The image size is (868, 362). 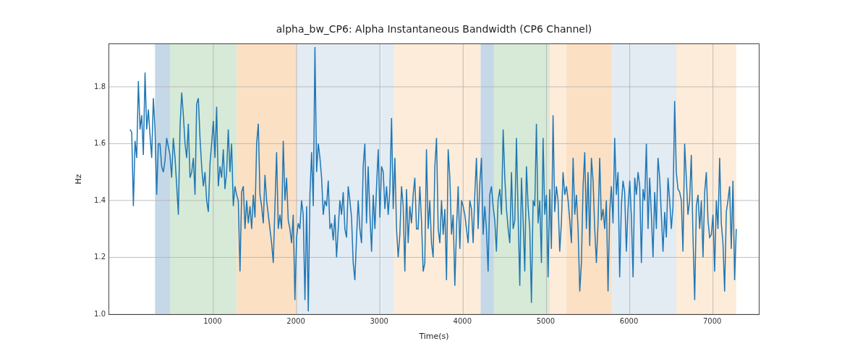 I want to click on x-tick: 2000, so click(x=295, y=321).